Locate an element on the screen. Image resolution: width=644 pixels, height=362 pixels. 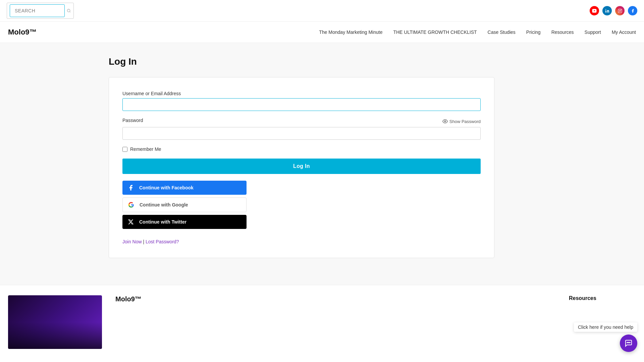
username-group: Username or Email Address is located at coordinates (302, 101).